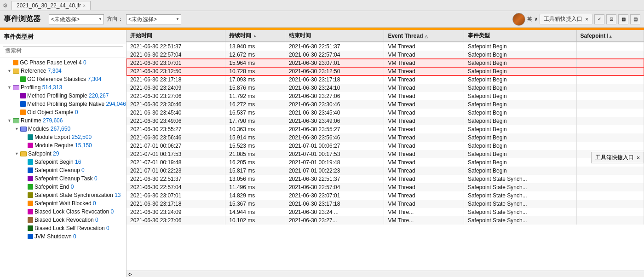 Image resolution: width=644 pixels, height=277 pixels. What do you see at coordinates (30, 170) in the screenshot?
I see `tree-icon-safepoint-cleanup` at bounding box center [30, 170].